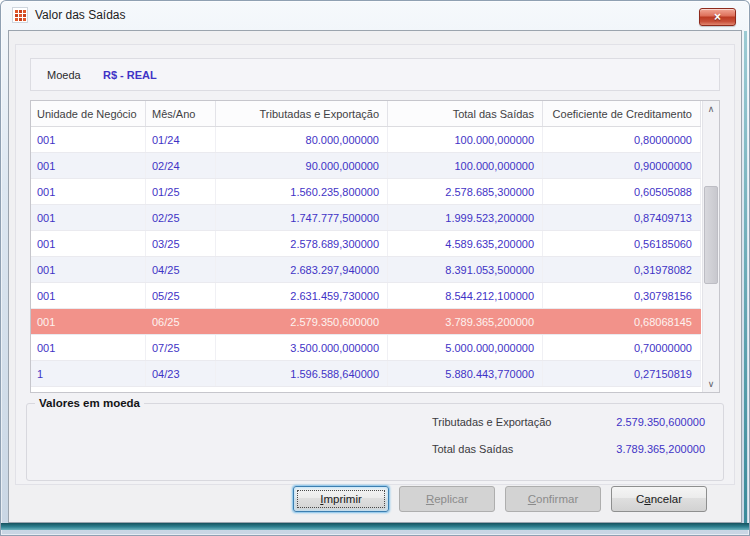 Image resolution: width=750 pixels, height=536 pixels. Describe the element at coordinates (181, 192) in the screenshot. I see `table-cell: 01/25` at that location.